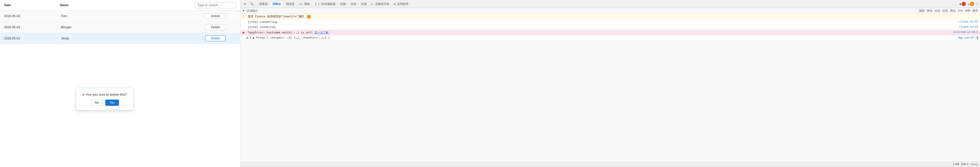 The height and width of the screenshot is (167, 980). I want to click on log-label: 日志, so click(937, 11).